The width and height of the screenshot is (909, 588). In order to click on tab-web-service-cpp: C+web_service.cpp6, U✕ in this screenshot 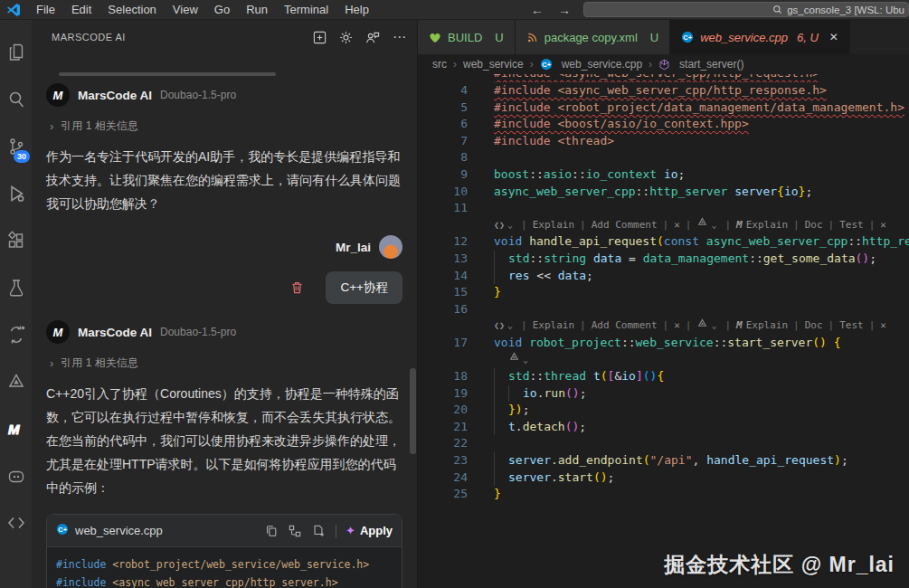, I will do `click(760, 37)`.